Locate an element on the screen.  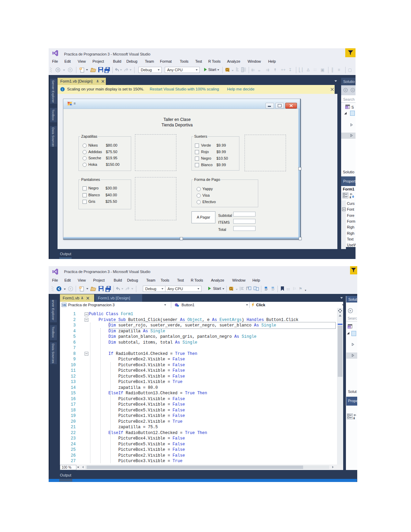
svg-text: i is located at coordinates (62, 89).